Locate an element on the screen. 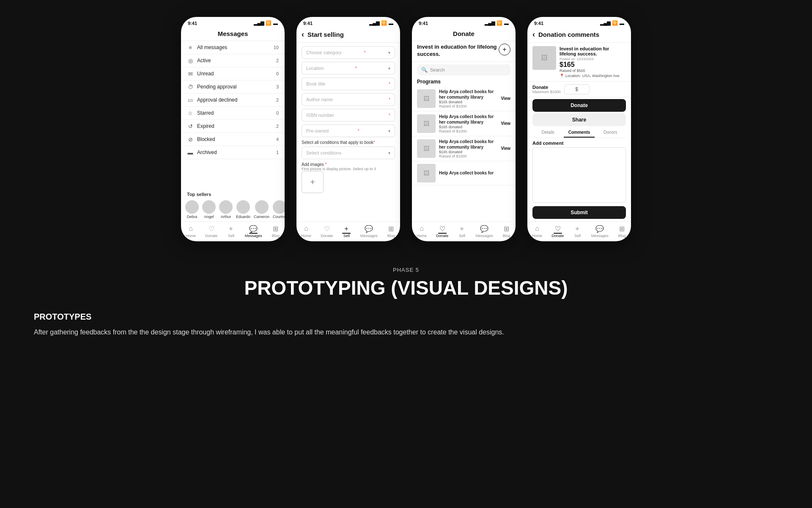 The height and width of the screenshot is (508, 812). submit-button: Submit is located at coordinates (579, 213).